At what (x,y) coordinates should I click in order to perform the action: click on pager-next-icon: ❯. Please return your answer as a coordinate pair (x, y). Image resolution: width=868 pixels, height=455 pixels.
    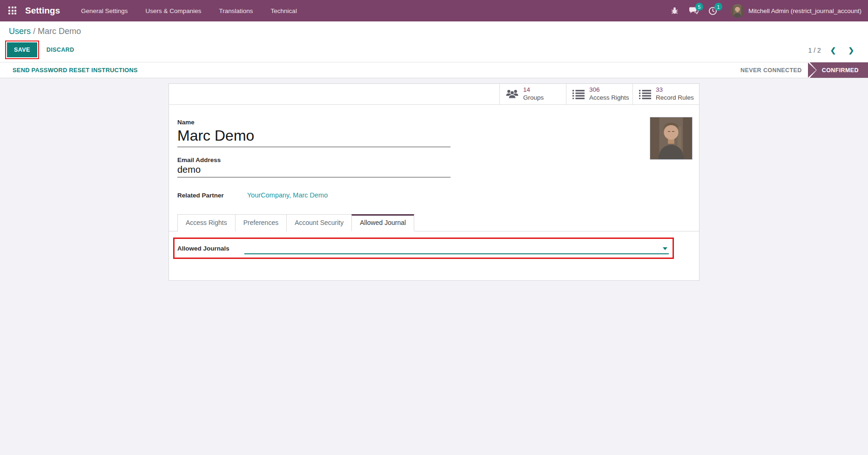
    Looking at the image, I should click on (851, 50).